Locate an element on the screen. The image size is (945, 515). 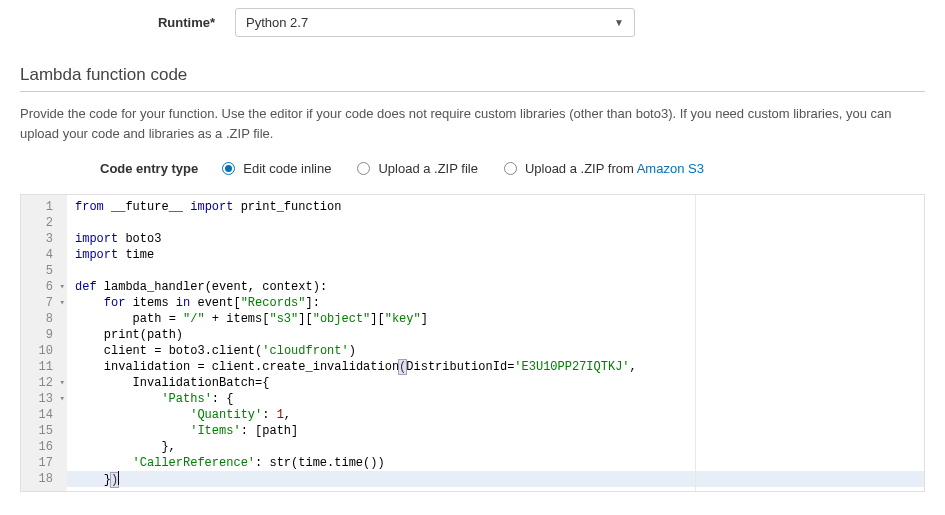
runtime-select: Python 2.7 ▼ is located at coordinates (435, 22).